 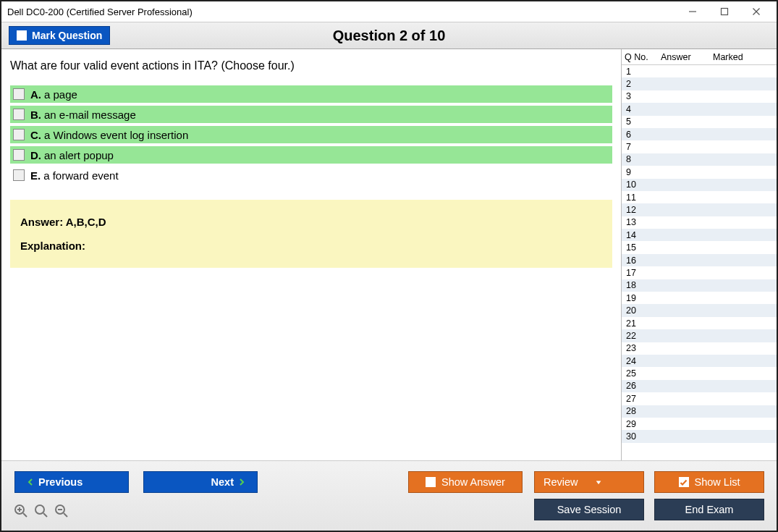 I want to click on question-number: 23, so click(x=644, y=348).